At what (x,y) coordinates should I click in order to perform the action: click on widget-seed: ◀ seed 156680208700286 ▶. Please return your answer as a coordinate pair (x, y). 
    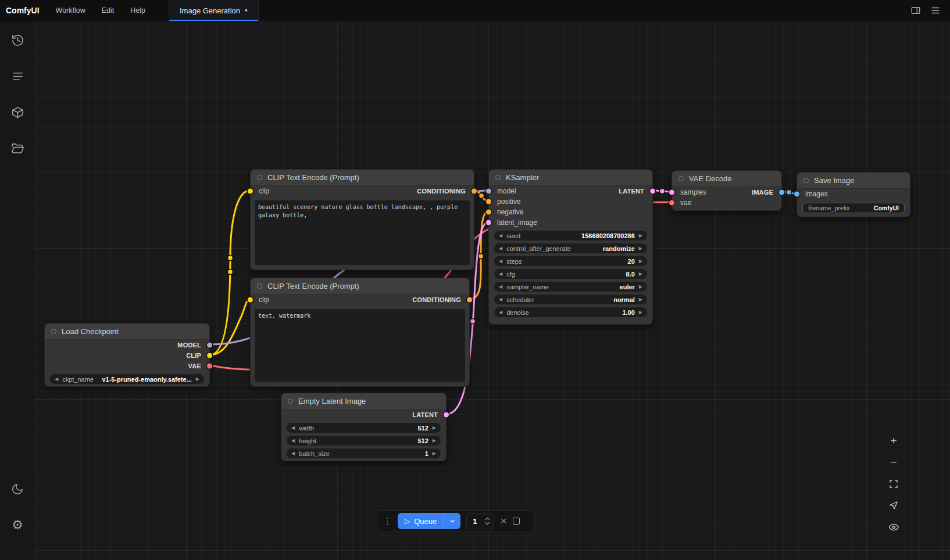
    Looking at the image, I should click on (571, 236).